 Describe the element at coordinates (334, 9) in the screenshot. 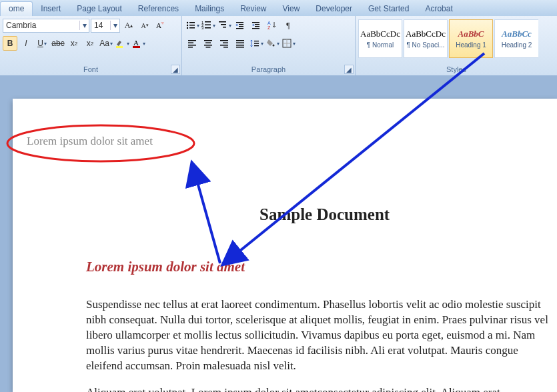

I see `tab-developer: Developer` at that location.